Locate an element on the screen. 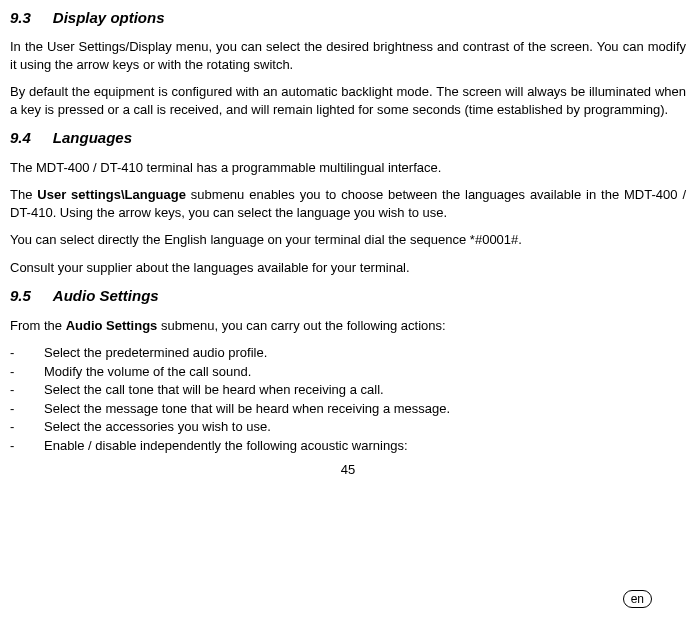 Image resolution: width=696 pixels, height=624 pixels. list-item: Select the call tone that will be heard … is located at coordinates (348, 390).